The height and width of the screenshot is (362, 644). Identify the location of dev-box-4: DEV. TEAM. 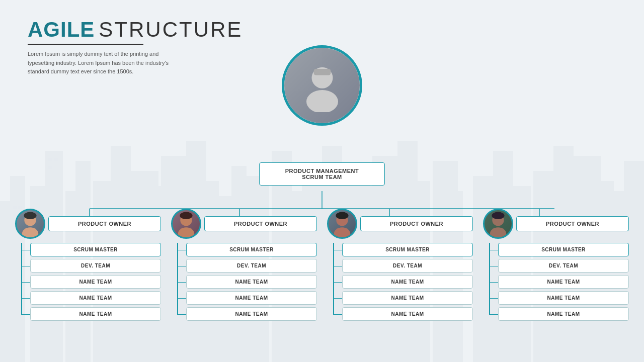
(564, 265).